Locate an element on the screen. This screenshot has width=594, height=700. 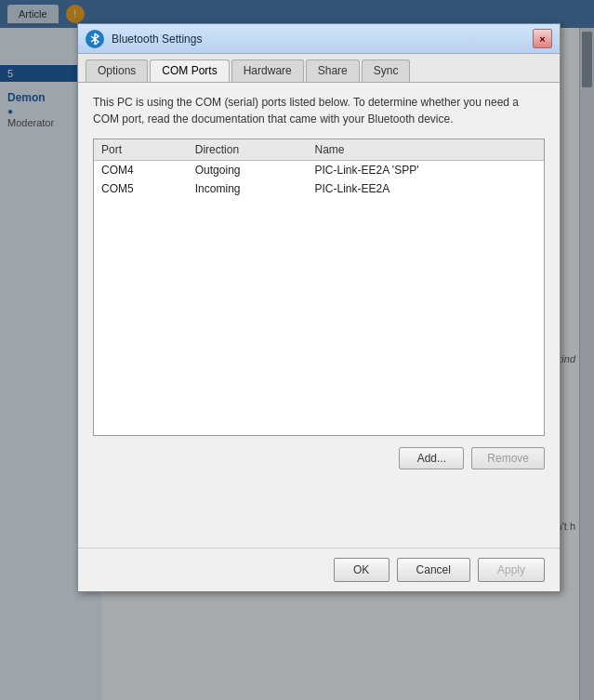
row1-port: COM4 is located at coordinates (141, 171).